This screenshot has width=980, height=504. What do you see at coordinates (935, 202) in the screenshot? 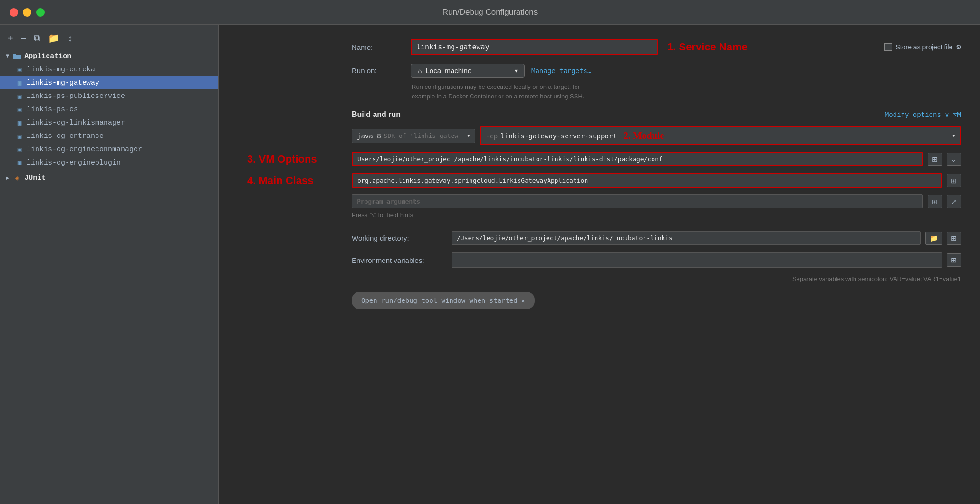
I see `prog-args-expand-btn: ⊞` at bounding box center [935, 202].